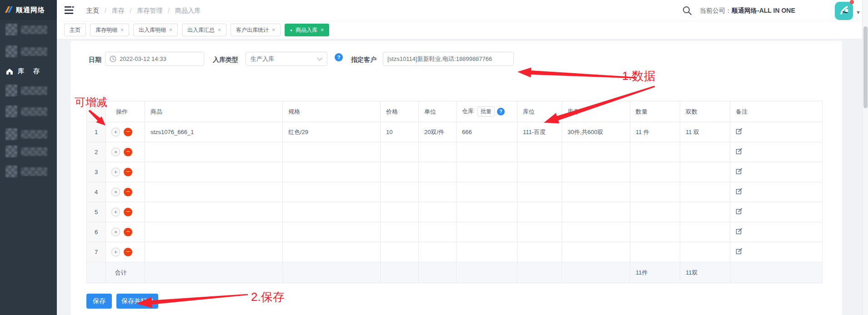  What do you see at coordinates (28, 71) in the screenshot?
I see `sidebar-item-inventory: 库 存` at bounding box center [28, 71].